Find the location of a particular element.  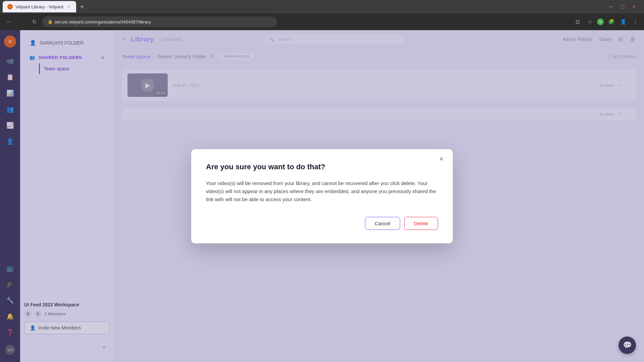

new-tab-button: + is located at coordinates (82, 7).